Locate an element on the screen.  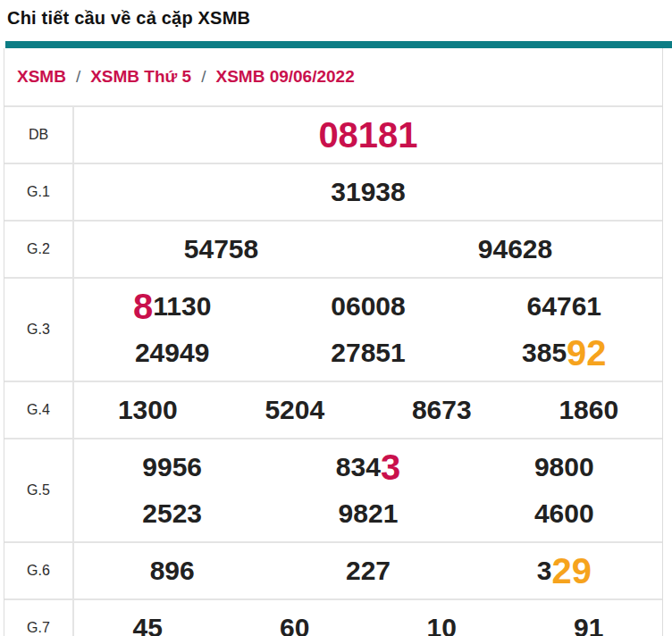
value-line: 45601091 is located at coordinates (368, 620).